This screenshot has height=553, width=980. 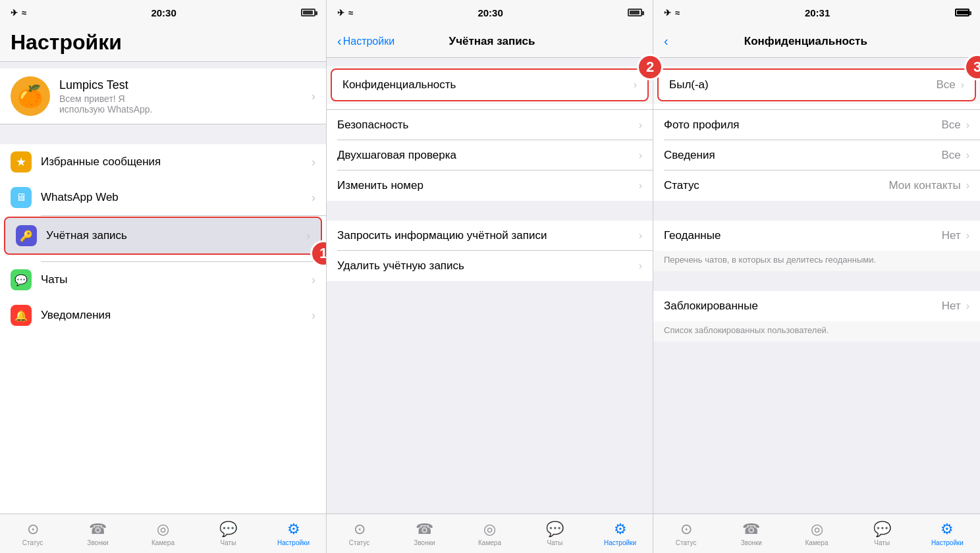 I want to click on deleteaccount-item: Удалить учётную запись ›, so click(x=490, y=266).